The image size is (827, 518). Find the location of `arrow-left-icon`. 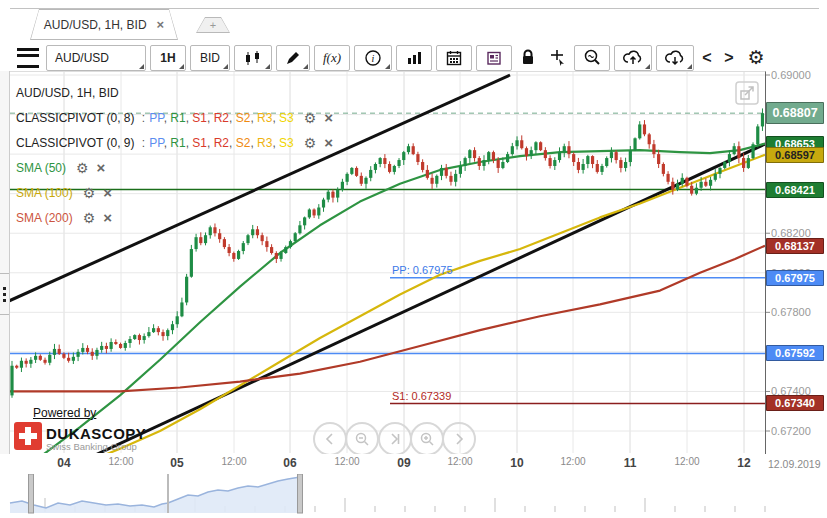

arrow-left-icon is located at coordinates (330, 439).